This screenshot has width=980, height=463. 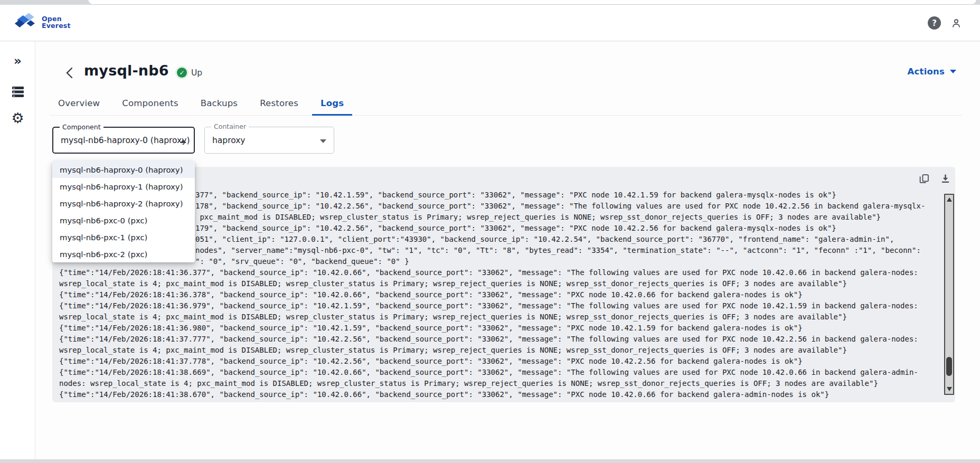 I want to click on log-line: {"time":"14/Feb/2026:18:41:38.670", "bac…, so click(x=501, y=395).